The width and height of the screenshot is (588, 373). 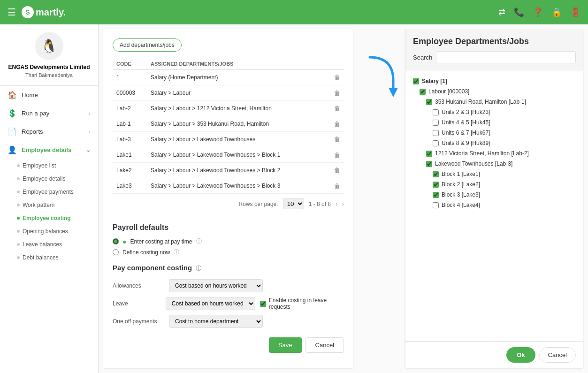 I want to click on sidebar-sub-employee-list: Employee list, so click(x=49, y=166).